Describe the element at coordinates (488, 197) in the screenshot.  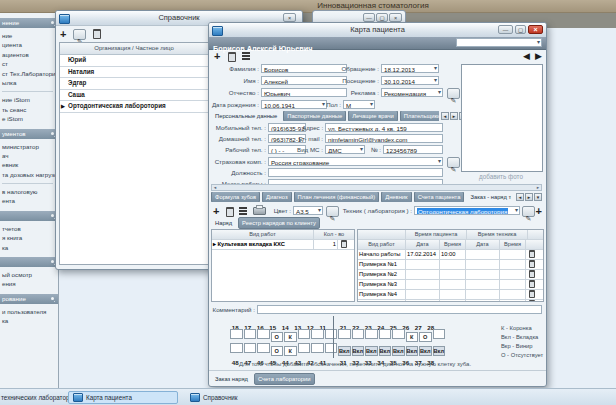
I see `tab: Заказ - наряд технический` at that location.